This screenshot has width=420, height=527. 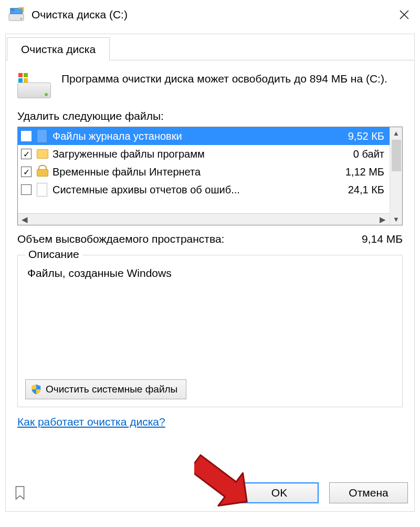 I want to click on lock-icon, so click(x=43, y=172).